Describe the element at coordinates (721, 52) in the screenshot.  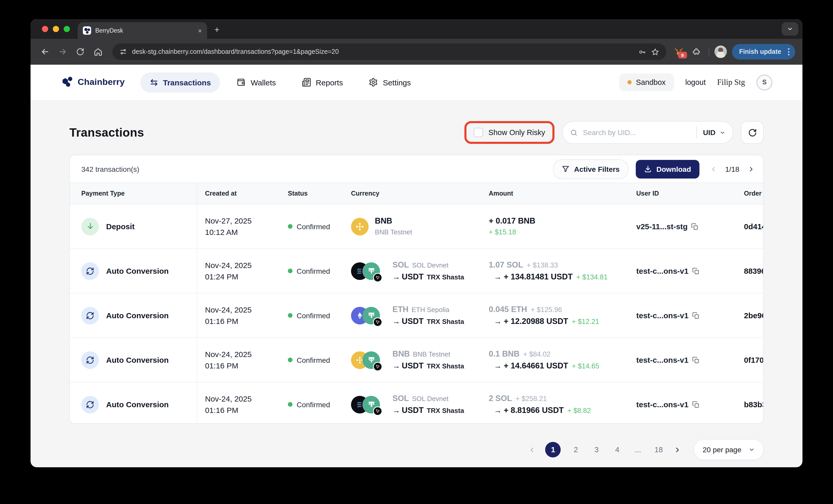
I see `browser-profile-avatar` at that location.